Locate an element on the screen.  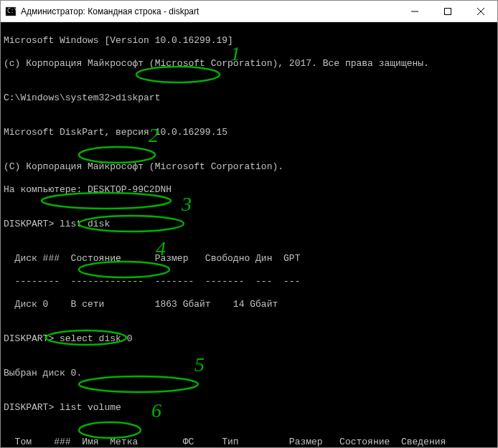
output-line: (c) Корпорация Майкрософт (Microsoft Cor… is located at coordinates (249, 64).